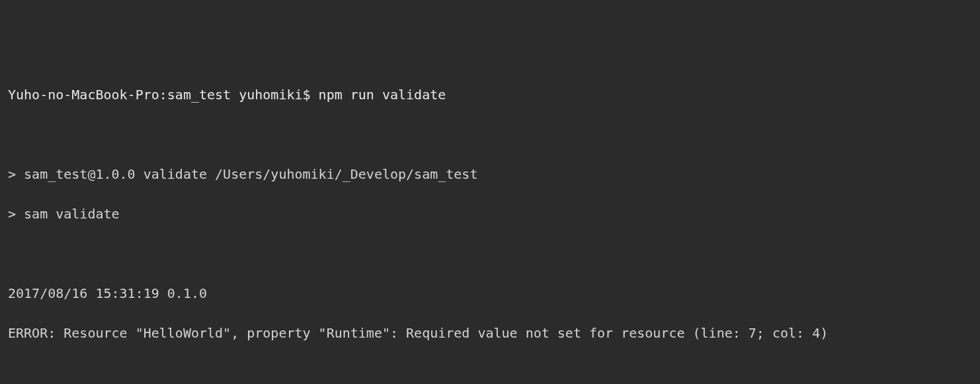 The image size is (980, 384). What do you see at coordinates (490, 95) in the screenshot?
I see `terminal-prompt-line: Yuho-no-MacBook-Pro:sam_test yuhomiki$ n…` at bounding box center [490, 95].